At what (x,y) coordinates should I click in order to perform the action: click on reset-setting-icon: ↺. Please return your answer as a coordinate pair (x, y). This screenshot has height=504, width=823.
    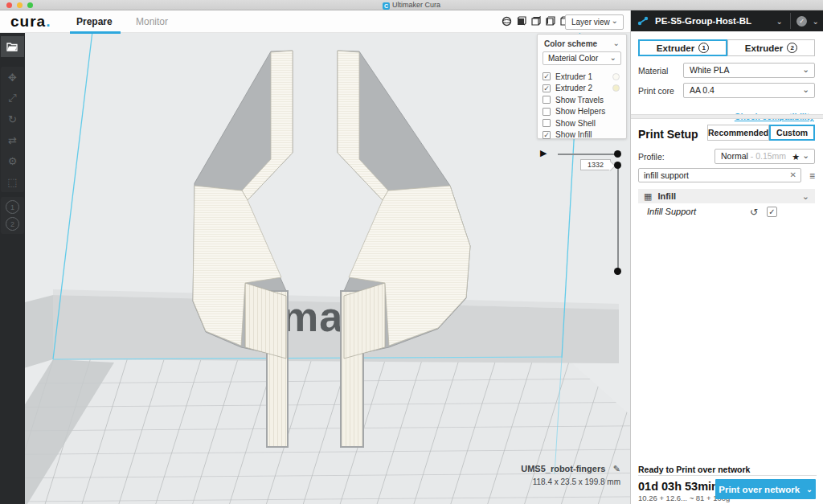
    Looking at the image, I should click on (754, 212).